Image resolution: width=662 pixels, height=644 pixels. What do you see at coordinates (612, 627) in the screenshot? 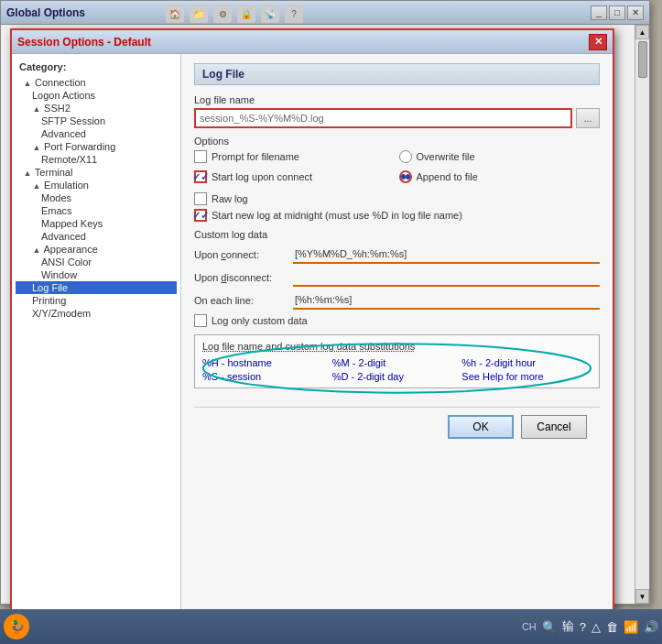
I see `taskbar-trash-icon: 🗑` at bounding box center [612, 627].